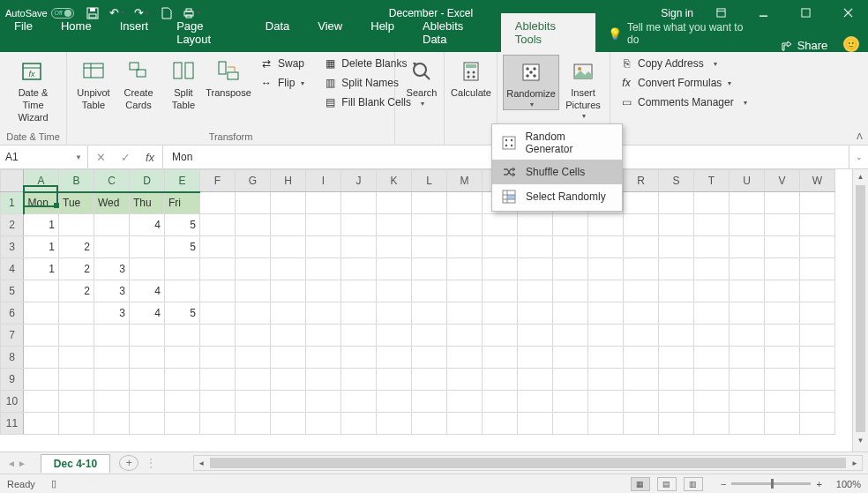 The height and width of the screenshot is (500, 868). I want to click on cell-M9, so click(465, 379).